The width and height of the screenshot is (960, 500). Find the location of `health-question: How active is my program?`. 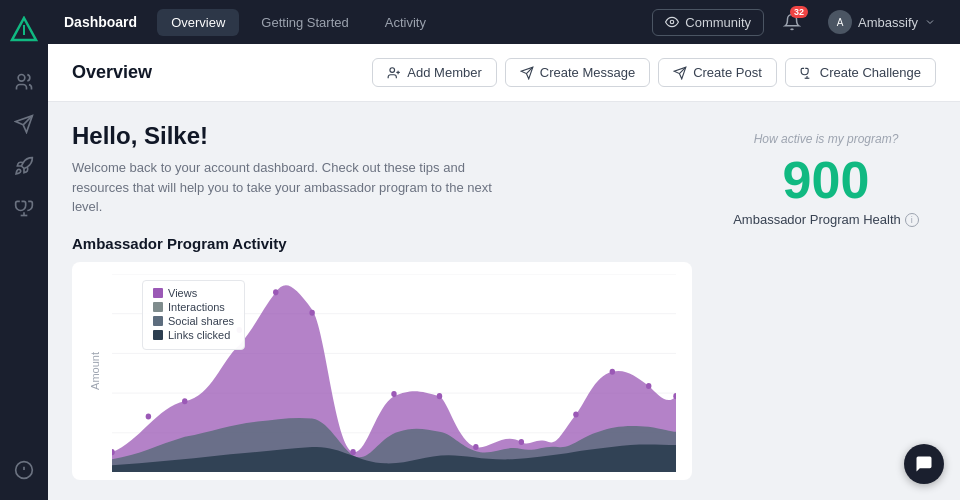

health-question: How active is my program? is located at coordinates (826, 139).